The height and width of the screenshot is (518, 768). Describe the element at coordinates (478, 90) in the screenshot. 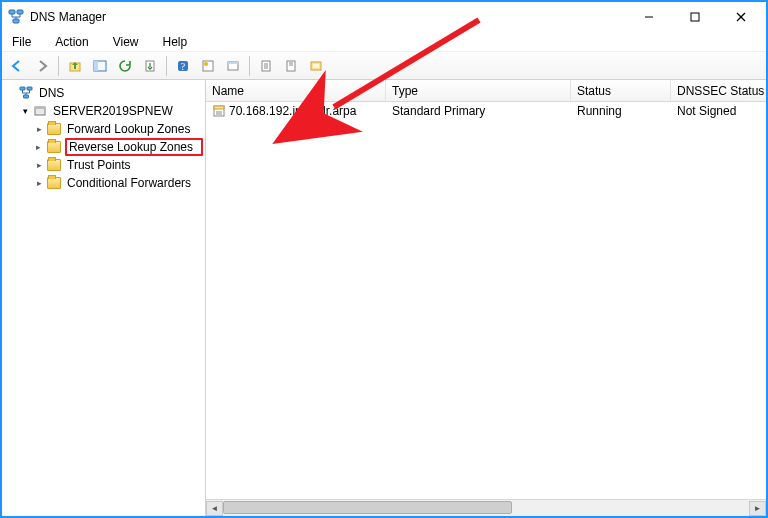

I see `column-header-type: Type` at that location.